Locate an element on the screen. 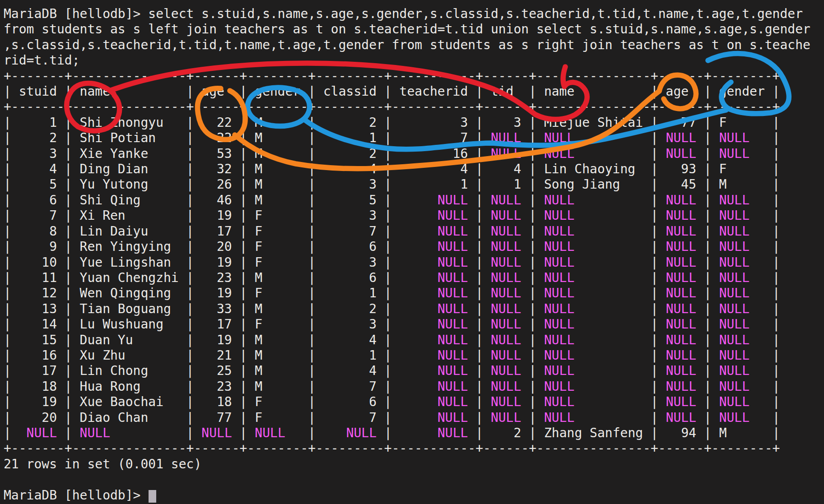 Image resolution: width=824 pixels, height=504 pixels. terminal-cursor is located at coordinates (153, 496).